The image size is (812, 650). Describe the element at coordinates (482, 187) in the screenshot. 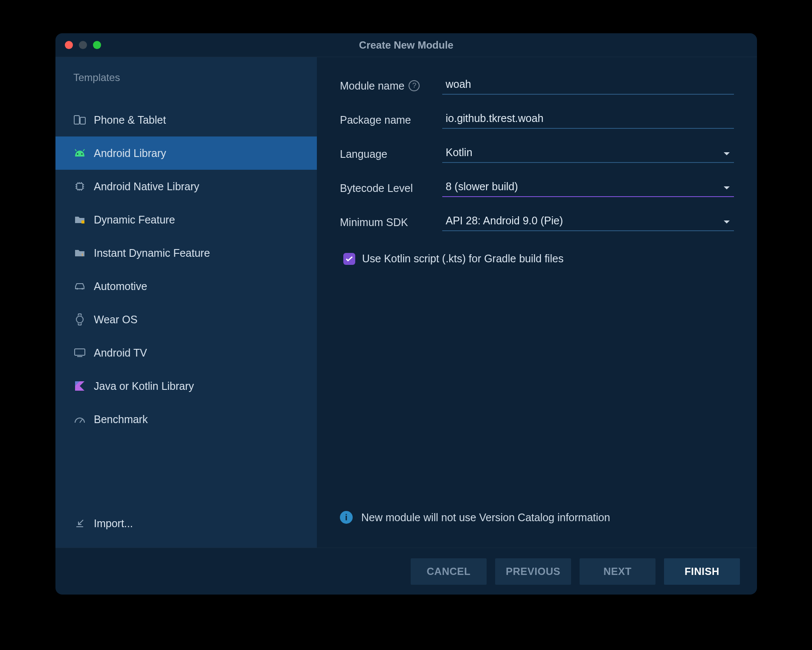

I see `select-bytecode-value: 8 (slower build)` at that location.